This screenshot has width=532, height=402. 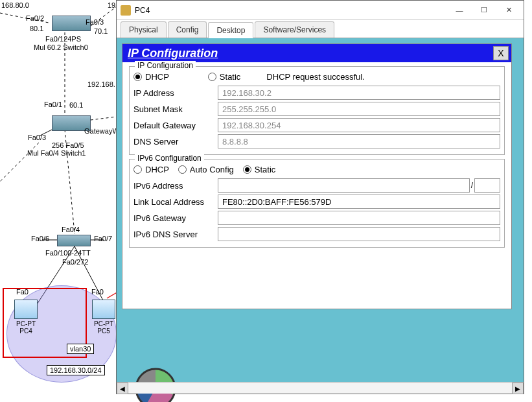 I want to click on tab-physical: Physical, so click(x=144, y=30).